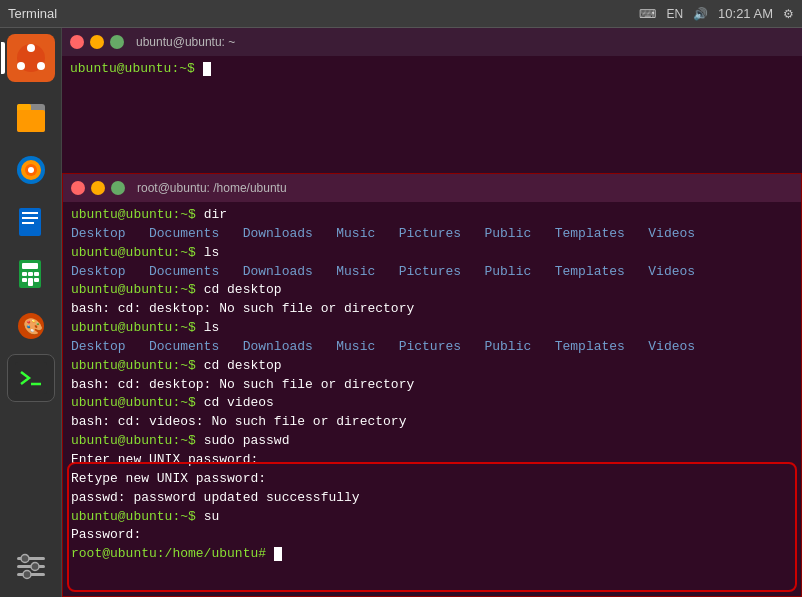 Image resolution: width=802 pixels, height=597 pixels. I want to click on lang-indicator: EN, so click(674, 14).